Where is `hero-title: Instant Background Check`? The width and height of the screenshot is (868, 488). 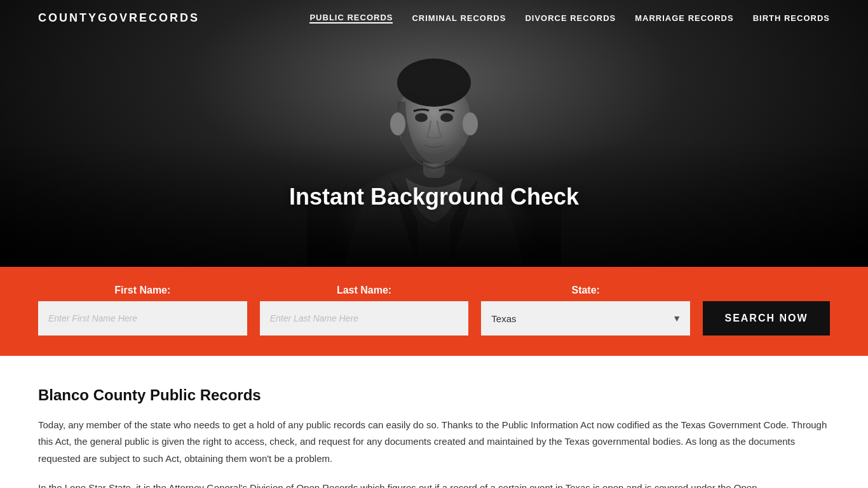
hero-title: Instant Background Check is located at coordinates (434, 197).